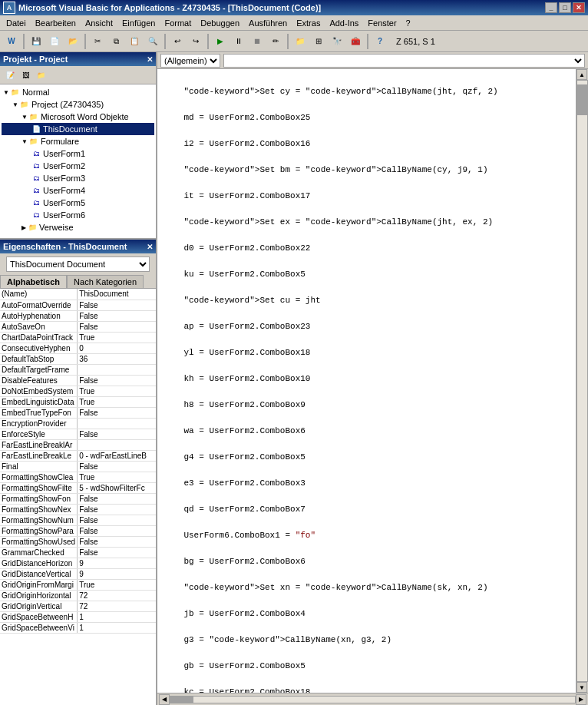  What do you see at coordinates (581, 700) in the screenshot?
I see `scroll-right-button: ▶` at bounding box center [581, 700].